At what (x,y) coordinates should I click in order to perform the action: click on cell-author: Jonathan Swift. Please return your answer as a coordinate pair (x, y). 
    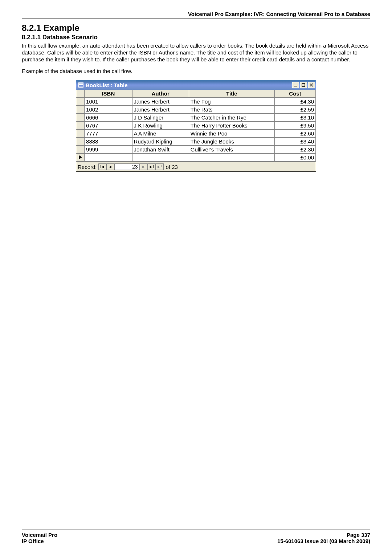
    Looking at the image, I should click on (160, 150).